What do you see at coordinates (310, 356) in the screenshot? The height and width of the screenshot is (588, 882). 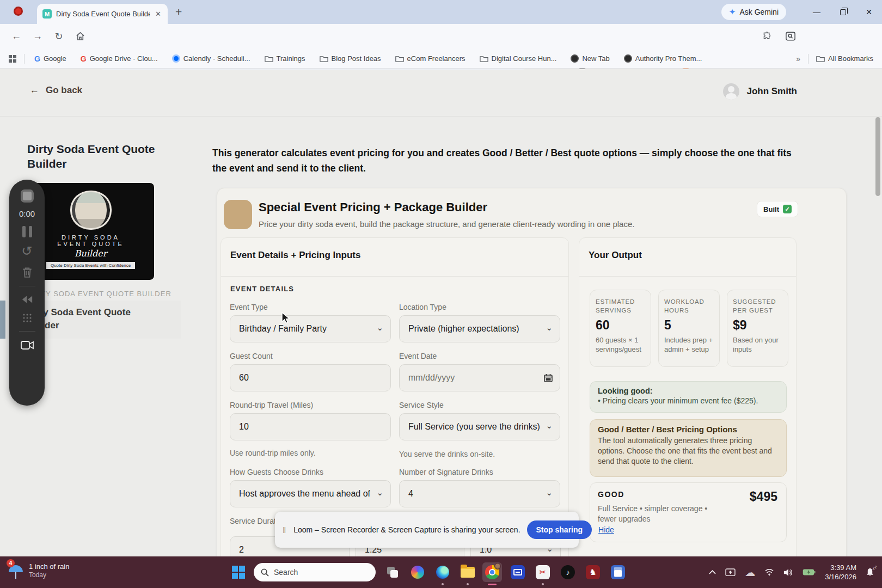 I see `guest-count-label: Guest Count` at bounding box center [310, 356].